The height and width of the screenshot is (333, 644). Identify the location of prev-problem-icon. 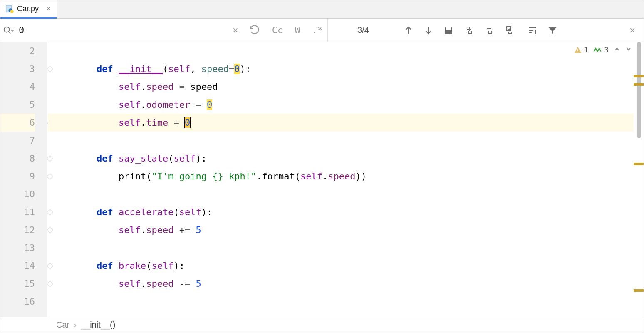
(617, 50).